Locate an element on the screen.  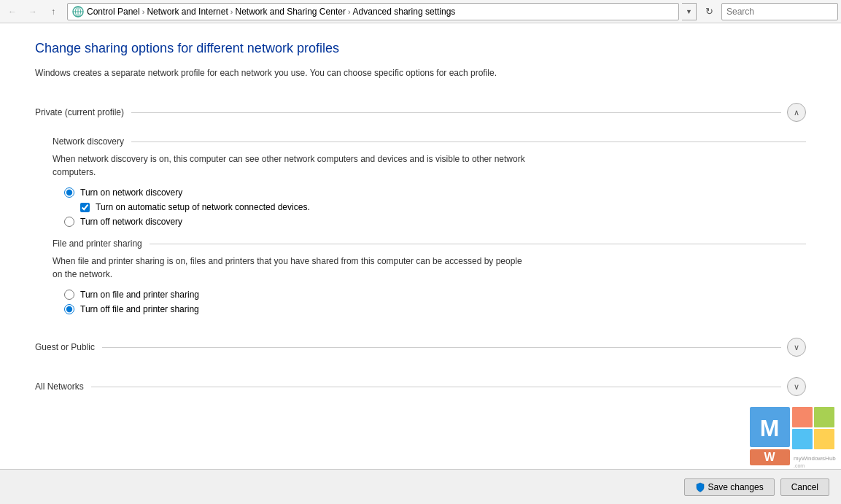
file-sharing-description: When file and printer sharing is on, fil… is located at coordinates (290, 268).